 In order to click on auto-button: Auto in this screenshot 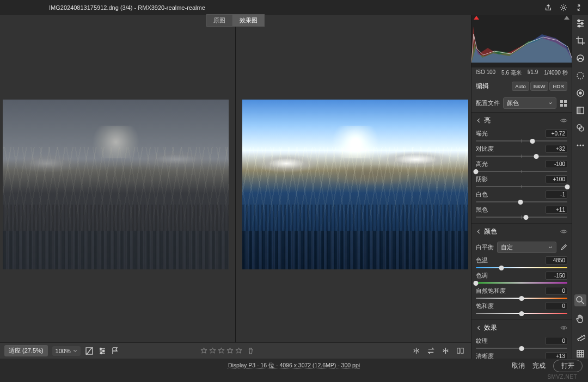, I will do `click(520, 86)`.